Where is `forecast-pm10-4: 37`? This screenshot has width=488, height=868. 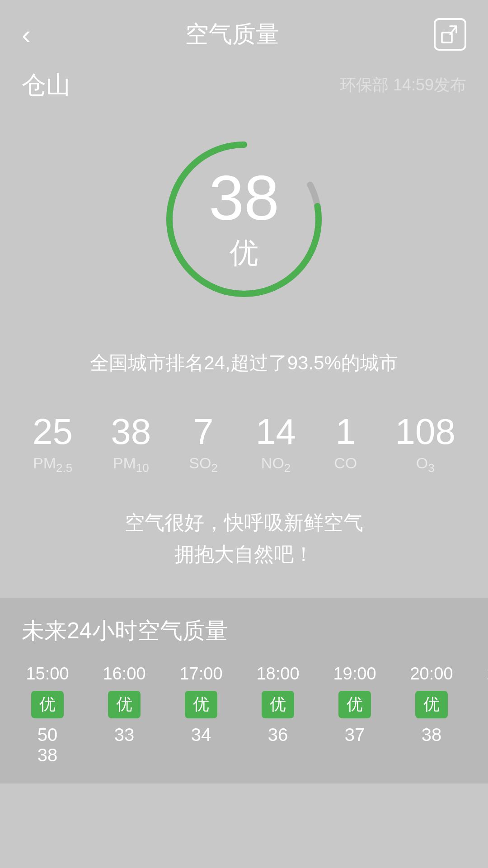
forecast-pm10-4: 37 is located at coordinates (355, 735).